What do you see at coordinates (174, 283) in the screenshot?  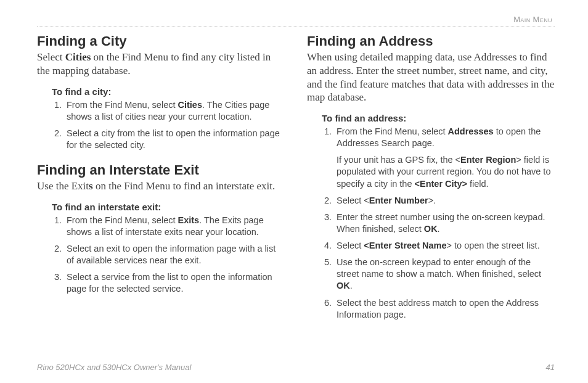 I see `list-item: Select a service from the list to open t…` at bounding box center [174, 283].